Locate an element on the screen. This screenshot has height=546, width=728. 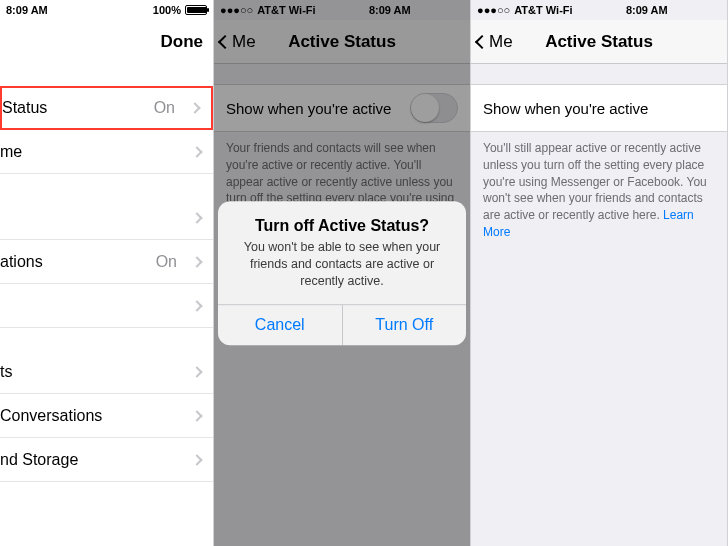
nav-bar: Done is located at coordinates (106, 42).